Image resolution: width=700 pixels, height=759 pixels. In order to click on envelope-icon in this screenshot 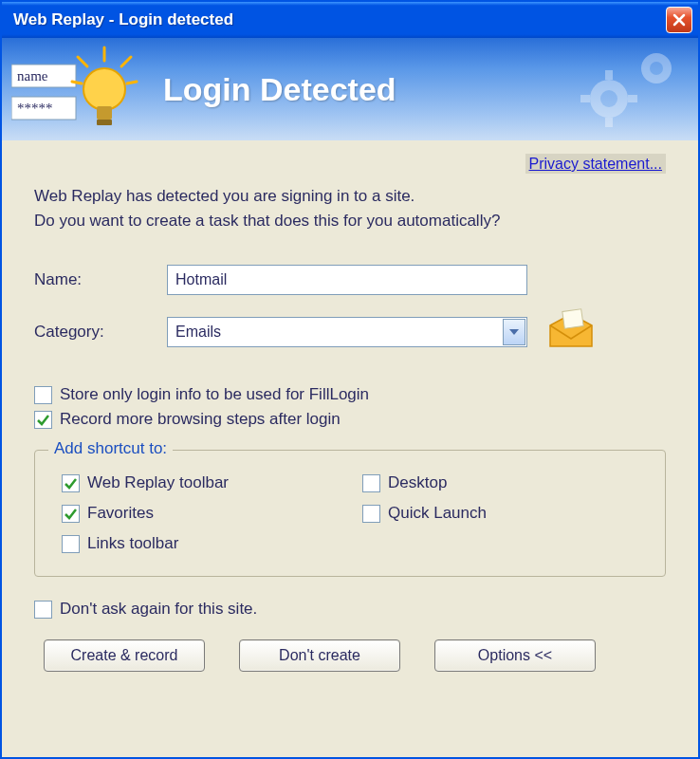, I will do `click(571, 332)`.